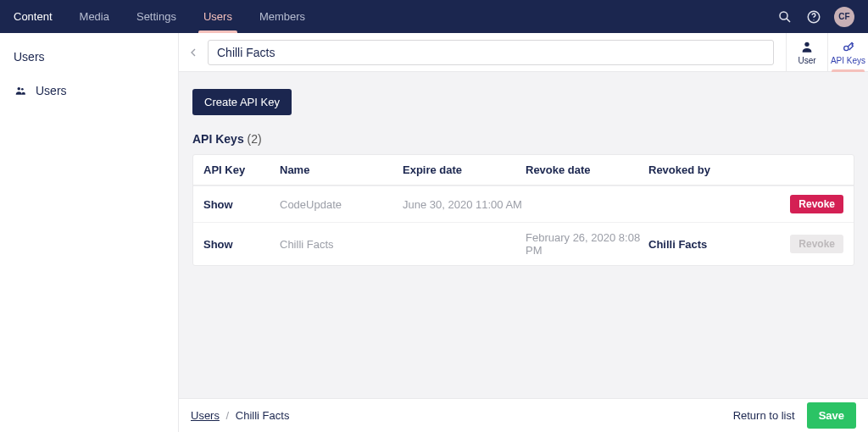  Describe the element at coordinates (832, 415) in the screenshot. I see `save-button: Save` at that location.